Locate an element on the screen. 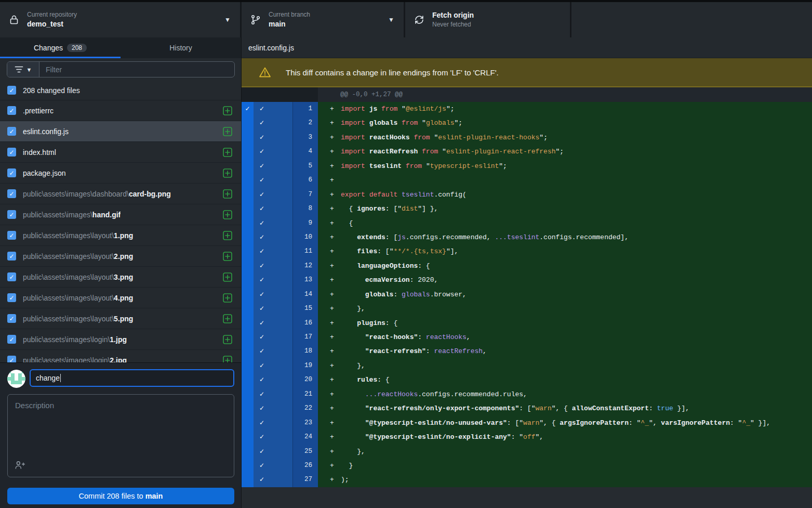  file-row: package.json is located at coordinates (121, 173).